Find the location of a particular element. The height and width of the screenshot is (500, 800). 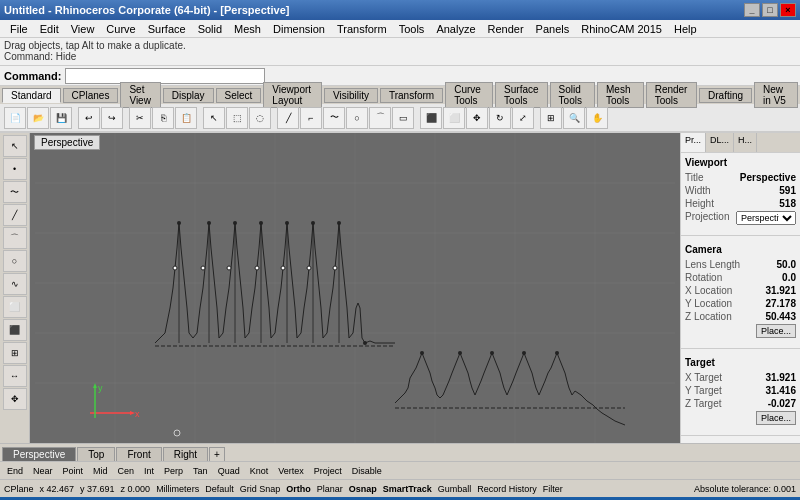

tab-cplanes: CPlanes is located at coordinates (91, 96).